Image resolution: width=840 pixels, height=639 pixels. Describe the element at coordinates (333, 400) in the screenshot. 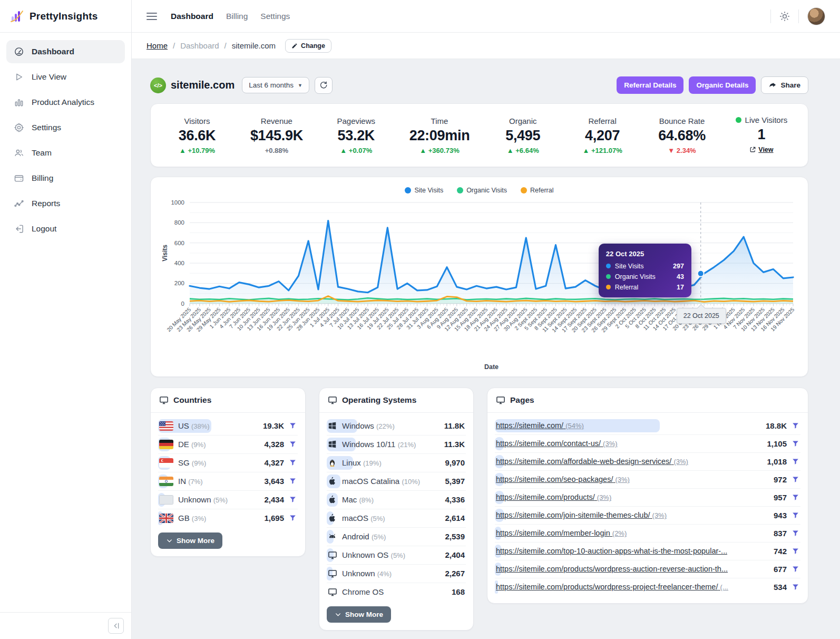

I see `monitor-icon` at that location.